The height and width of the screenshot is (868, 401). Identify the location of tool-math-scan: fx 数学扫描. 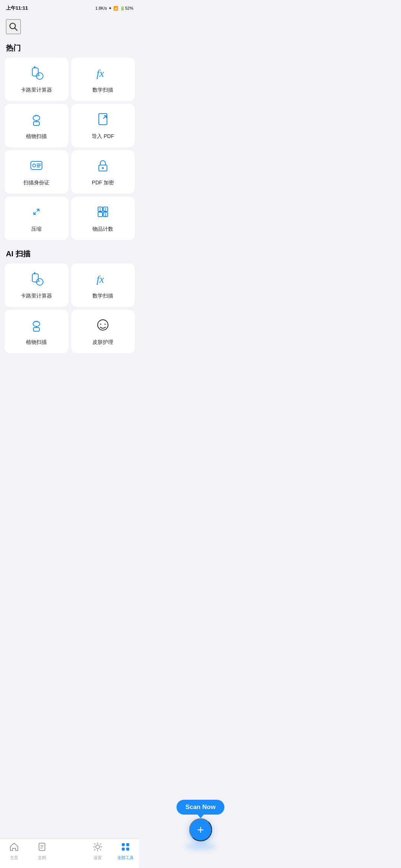
(103, 79).